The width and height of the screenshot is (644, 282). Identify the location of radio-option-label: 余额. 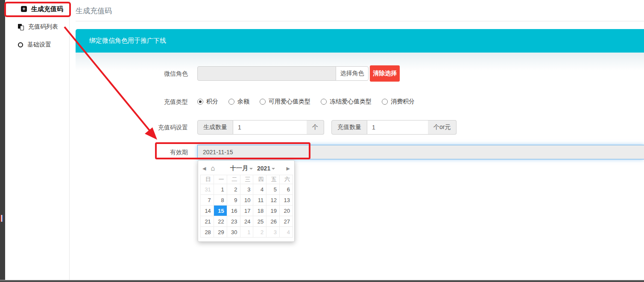
(243, 102).